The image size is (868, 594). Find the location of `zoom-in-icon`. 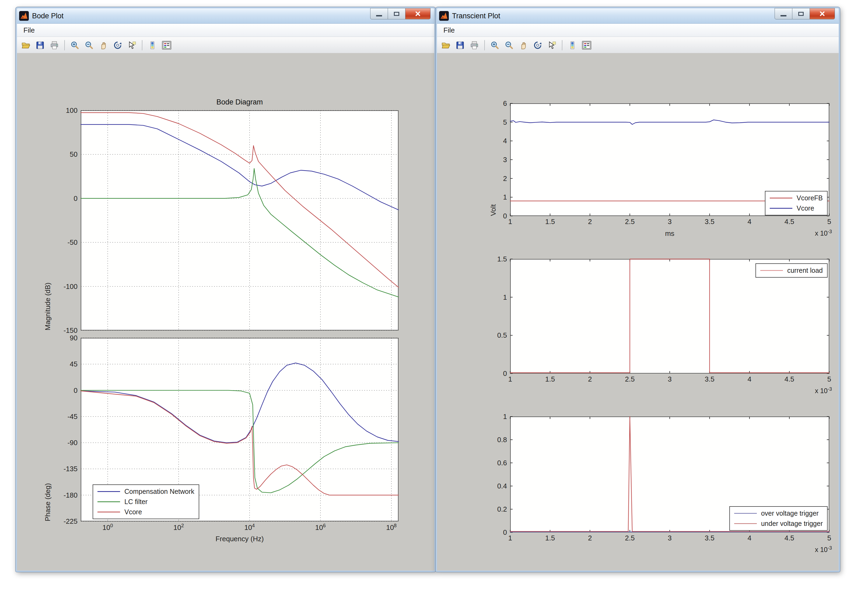

zoom-in-icon is located at coordinates (495, 45).